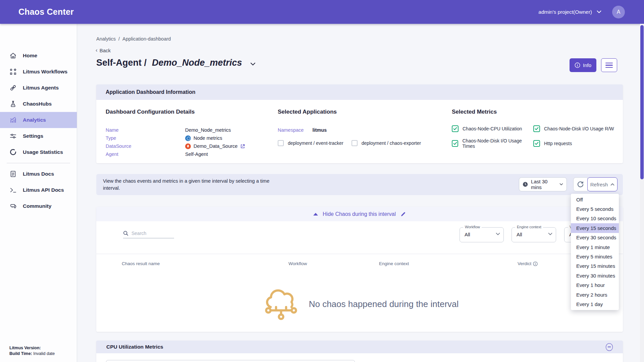 The image size is (644, 362). What do you see at coordinates (38, 120) in the screenshot?
I see `sidebar-item-analytics: Analytics` at bounding box center [38, 120].